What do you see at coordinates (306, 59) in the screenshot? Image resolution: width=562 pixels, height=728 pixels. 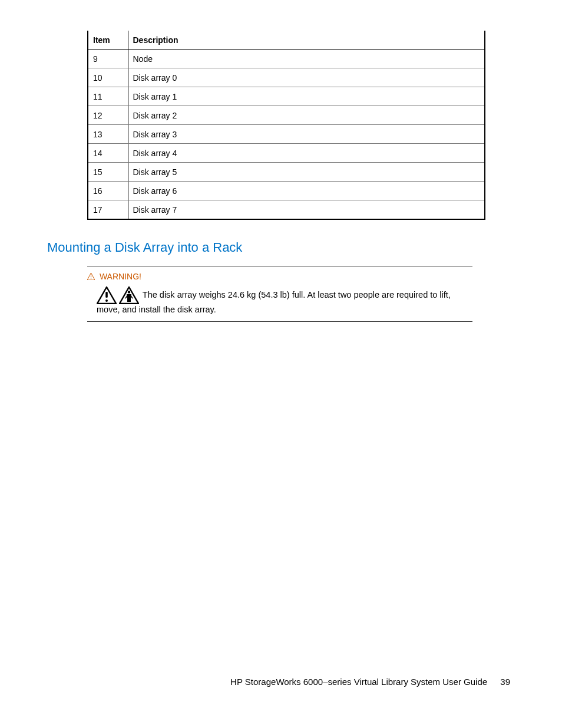 I see `cell-description: Node` at bounding box center [306, 59].